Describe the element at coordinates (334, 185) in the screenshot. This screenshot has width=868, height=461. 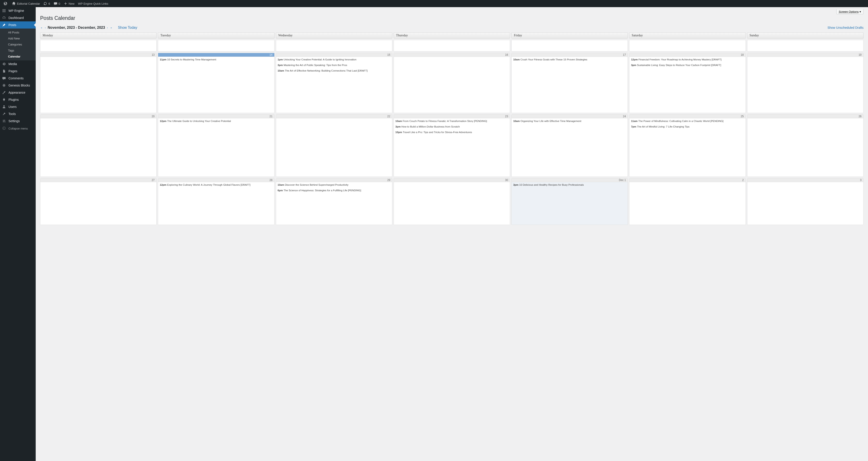
I see `calendar-post: 10am Discover the Science Behind Superch…` at that location.